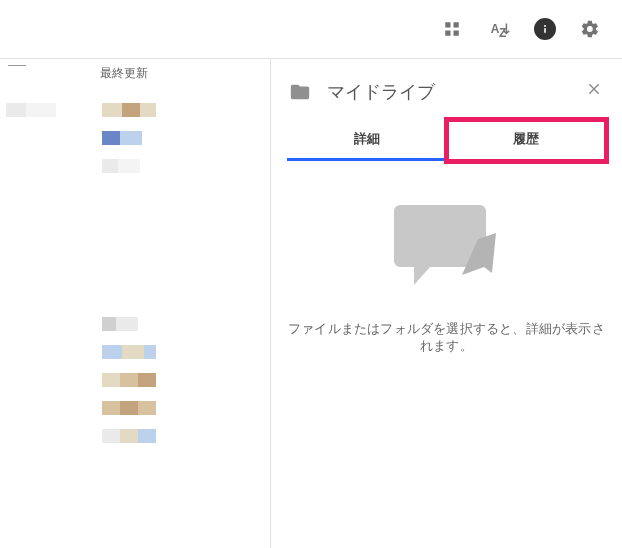  What do you see at coordinates (452, 29) in the screenshot?
I see `grid-view-icon` at bounding box center [452, 29].